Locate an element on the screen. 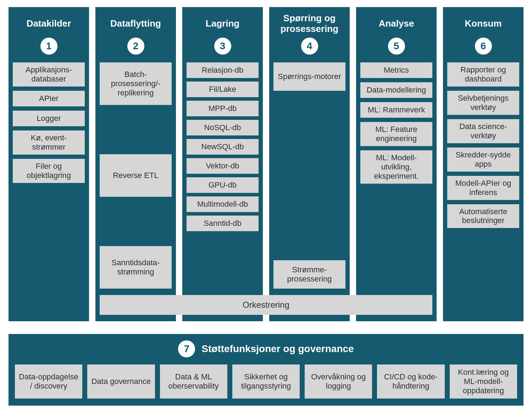 Image resolution: width=532 pixels, height=412 pixels. item-apier: APIer is located at coordinates (49, 99).